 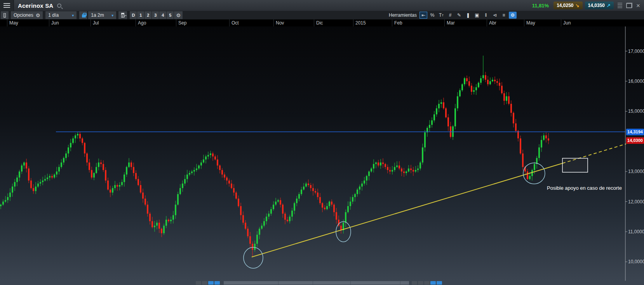 I want to click on month-label: Dic, so click(x=319, y=23).